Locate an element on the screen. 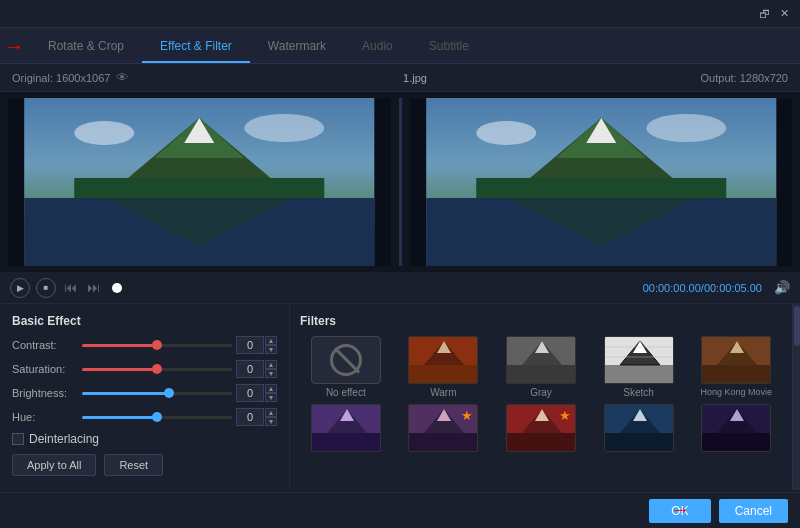 The width and height of the screenshot is (800, 528). deinterlacing-row: Deinterlacing is located at coordinates (144, 439).